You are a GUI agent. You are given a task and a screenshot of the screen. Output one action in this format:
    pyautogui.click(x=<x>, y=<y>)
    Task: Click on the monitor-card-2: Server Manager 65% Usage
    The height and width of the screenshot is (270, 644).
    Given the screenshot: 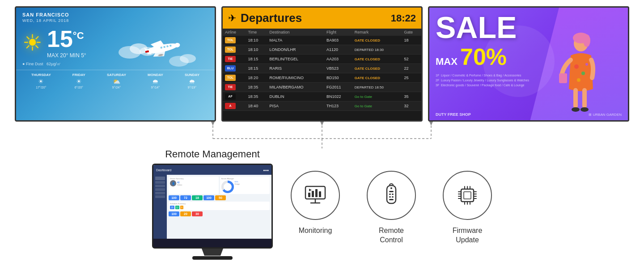 What is the action you would take?
    pyautogui.click(x=245, y=185)
    